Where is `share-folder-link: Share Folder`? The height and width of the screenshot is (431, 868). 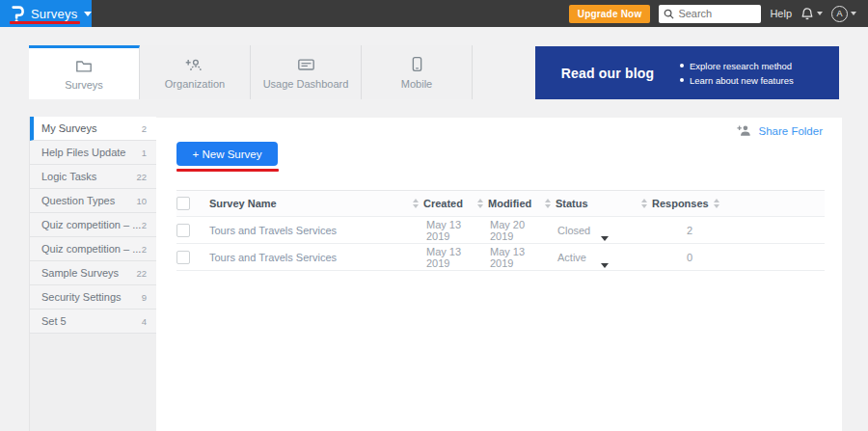 share-folder-link: Share Folder is located at coordinates (779, 131).